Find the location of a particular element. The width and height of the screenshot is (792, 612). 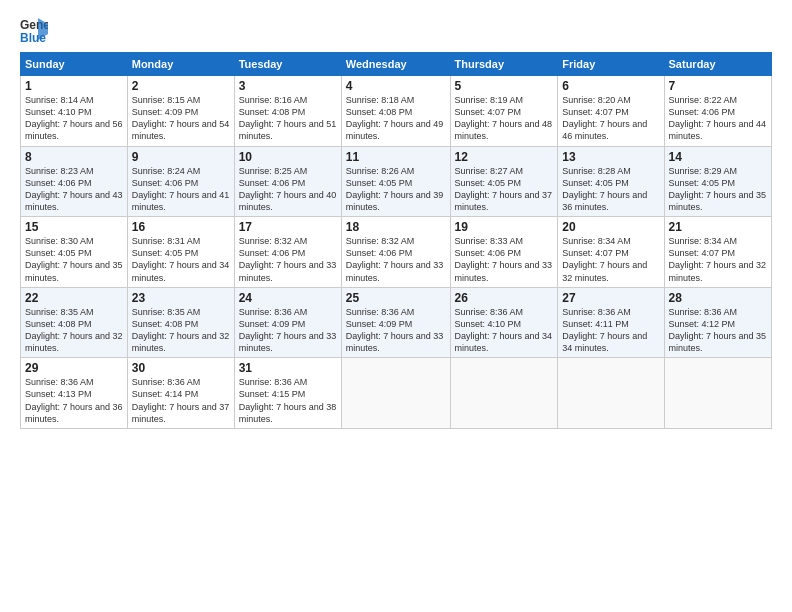

day-info: Sunrise: 8:36 AMSunset: 4:12 PMDaylight:… is located at coordinates (718, 330).